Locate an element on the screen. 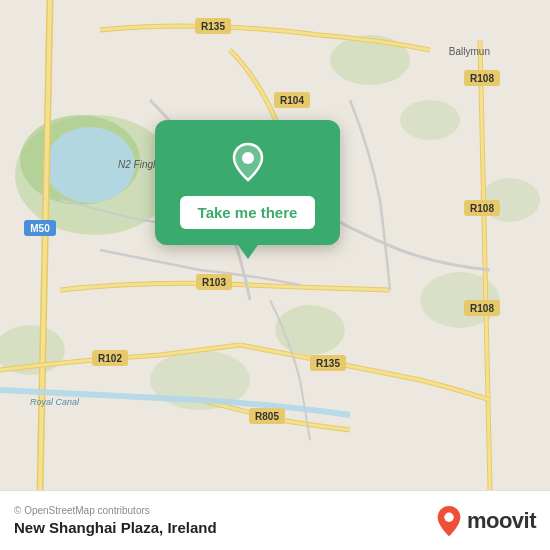  svg-text: Ballymun is located at coordinates (470, 52).